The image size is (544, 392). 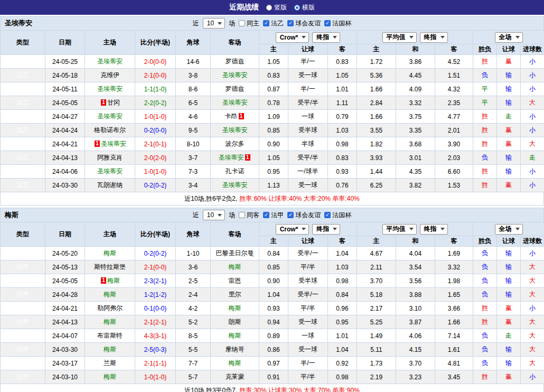 What do you see at coordinates (273, 377) in the screenshot?
I see `match-row: 法甲 24-03-10 梅斯 1-0(1-0) 5-7 克莱蒙 0.91 平/半…` at bounding box center [273, 377].